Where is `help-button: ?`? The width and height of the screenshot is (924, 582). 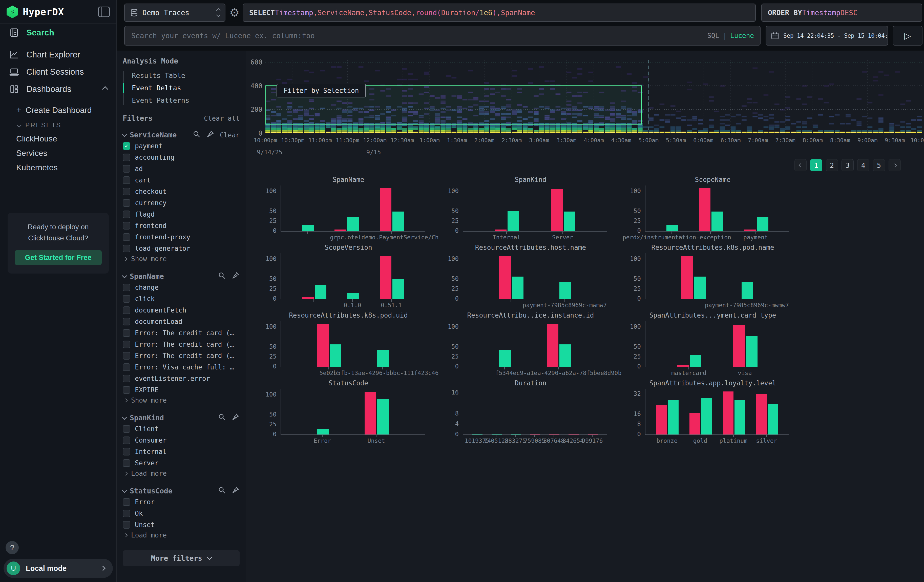 help-button: ? is located at coordinates (12, 547).